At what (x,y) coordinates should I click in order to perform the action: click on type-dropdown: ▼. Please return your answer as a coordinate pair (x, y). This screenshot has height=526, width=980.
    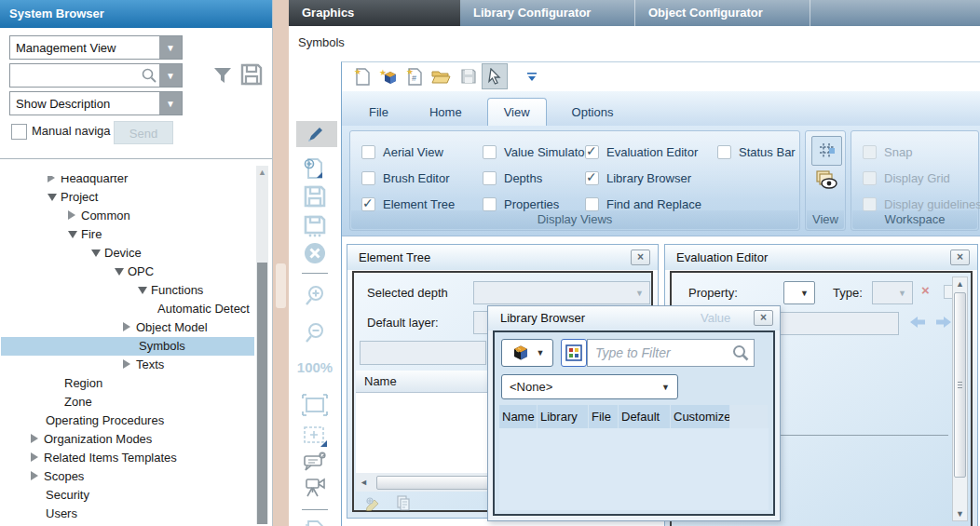
    Looking at the image, I should click on (892, 292).